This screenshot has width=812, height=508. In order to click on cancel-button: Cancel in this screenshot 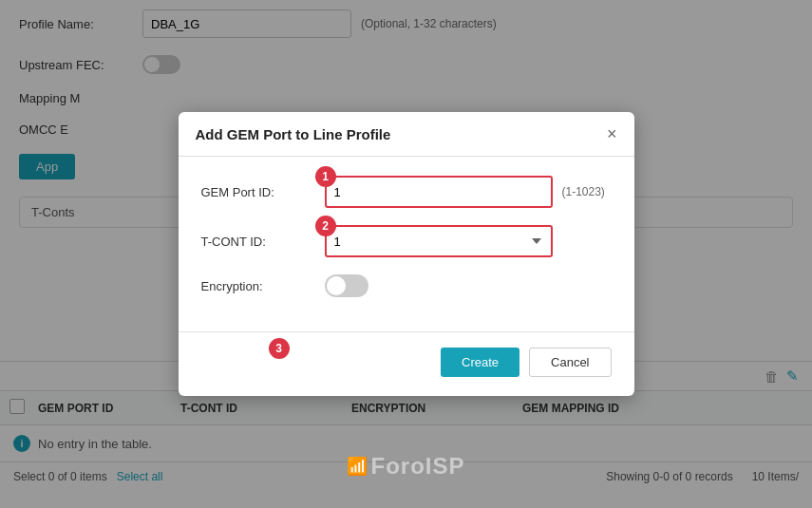, I will do `click(570, 363)`.